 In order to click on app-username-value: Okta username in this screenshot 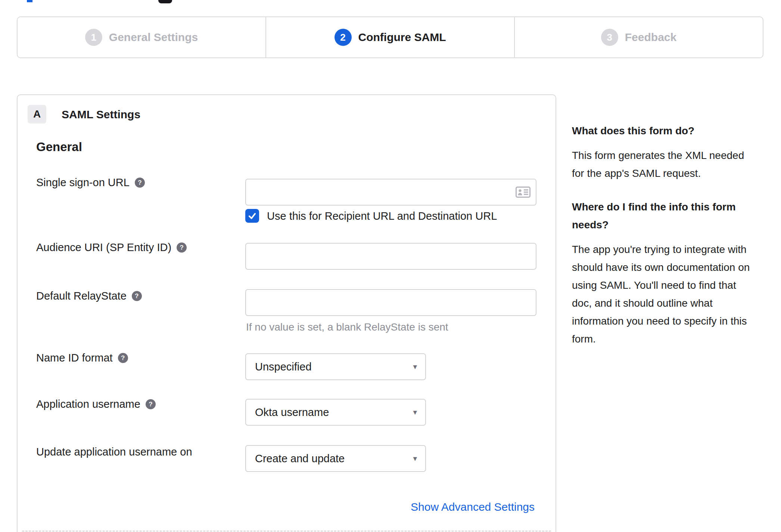, I will do `click(292, 413)`.